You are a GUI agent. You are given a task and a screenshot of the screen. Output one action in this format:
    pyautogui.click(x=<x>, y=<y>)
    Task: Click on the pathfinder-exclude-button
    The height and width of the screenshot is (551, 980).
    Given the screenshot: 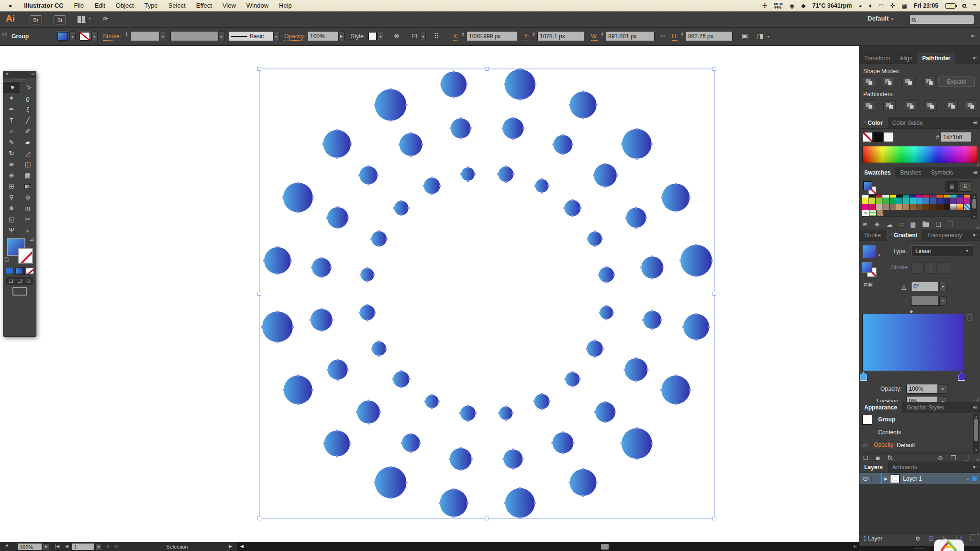 What is the action you would take?
    pyautogui.click(x=929, y=82)
    